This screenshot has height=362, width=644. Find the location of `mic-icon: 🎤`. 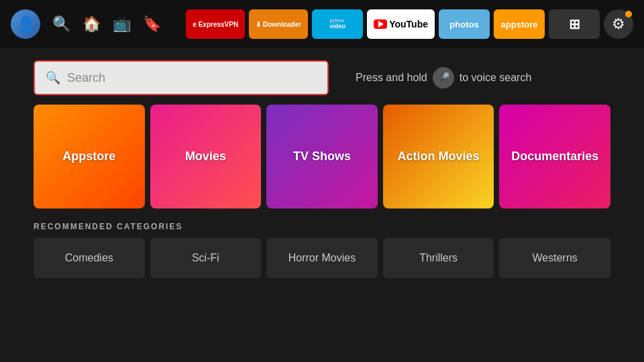

mic-icon: 🎤 is located at coordinates (443, 78).